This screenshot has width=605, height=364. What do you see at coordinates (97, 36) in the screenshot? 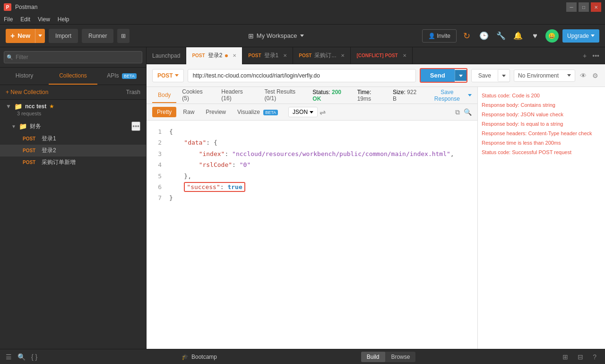
I see `runner-button: Runner` at bounding box center [97, 36].